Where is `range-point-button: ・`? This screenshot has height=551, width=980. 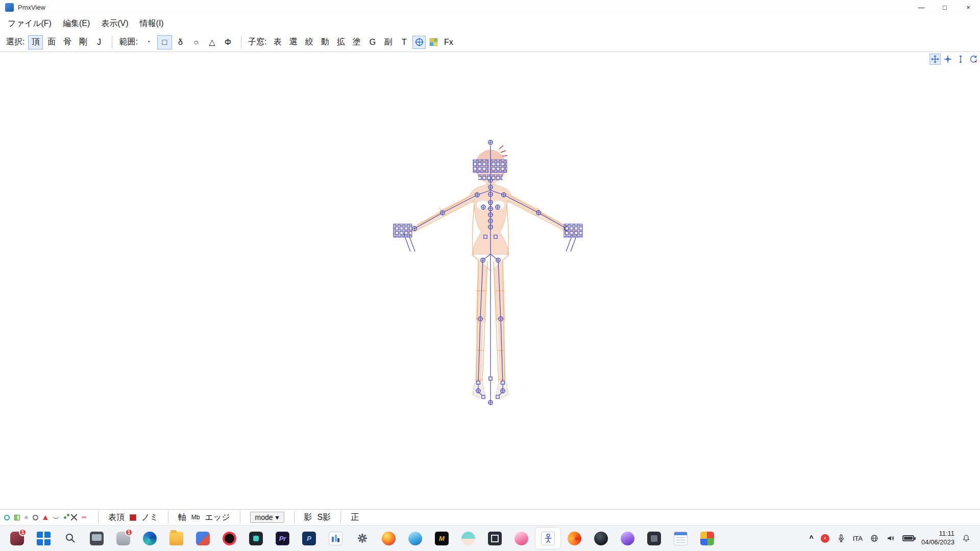 range-point-button: ・ is located at coordinates (149, 42).